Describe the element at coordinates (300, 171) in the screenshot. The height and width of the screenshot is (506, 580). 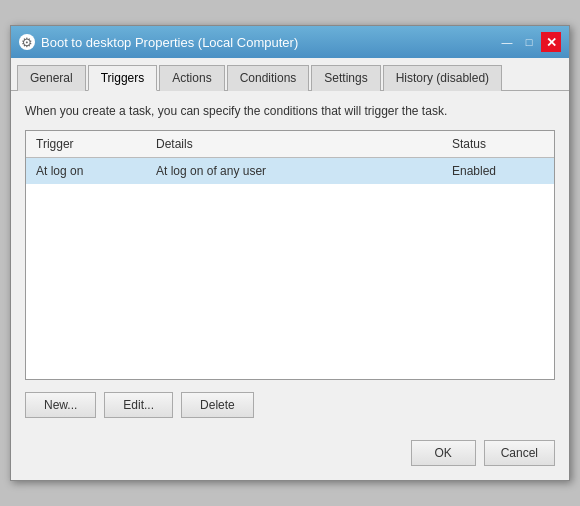
I see `row-details: At log on of any user` at that location.